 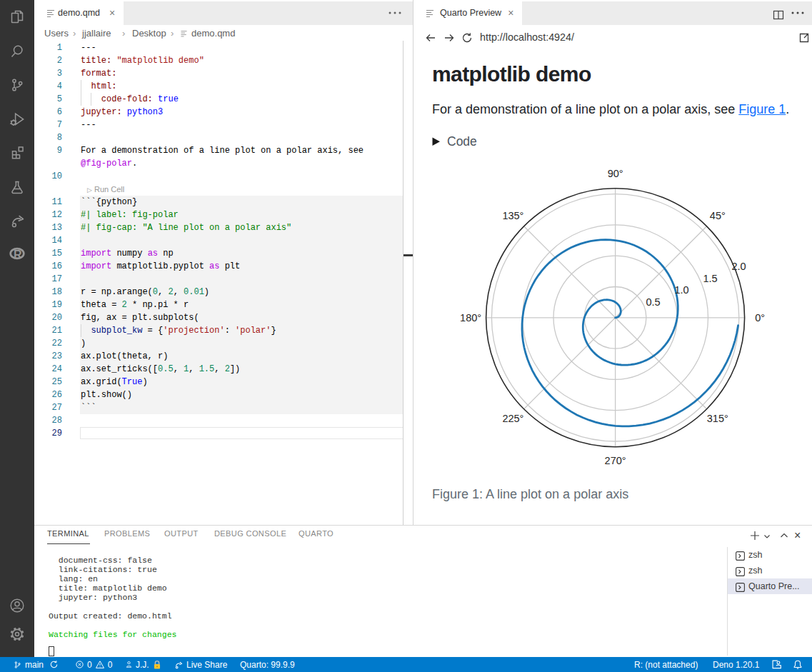 I want to click on svg-text: 1.0, so click(x=681, y=290).